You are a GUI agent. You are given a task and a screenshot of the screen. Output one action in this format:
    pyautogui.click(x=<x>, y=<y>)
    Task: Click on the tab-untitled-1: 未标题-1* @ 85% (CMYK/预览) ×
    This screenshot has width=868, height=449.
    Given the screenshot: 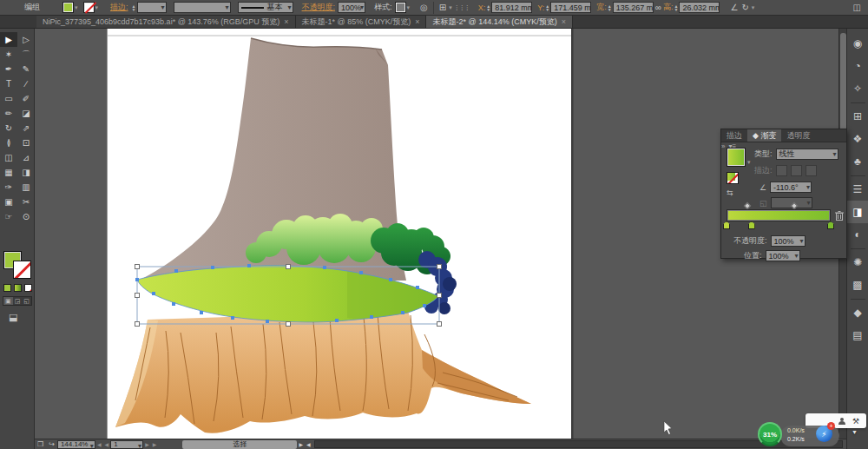 What is the action you would take?
    pyautogui.click(x=361, y=22)
    